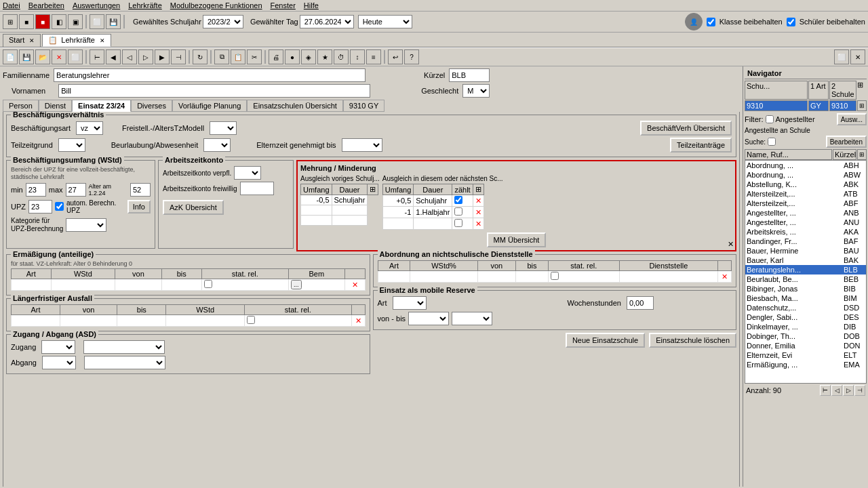 The height and width of the screenshot is (488, 868). What do you see at coordinates (214, 91) in the screenshot?
I see `vornamen-input` at bounding box center [214, 91].